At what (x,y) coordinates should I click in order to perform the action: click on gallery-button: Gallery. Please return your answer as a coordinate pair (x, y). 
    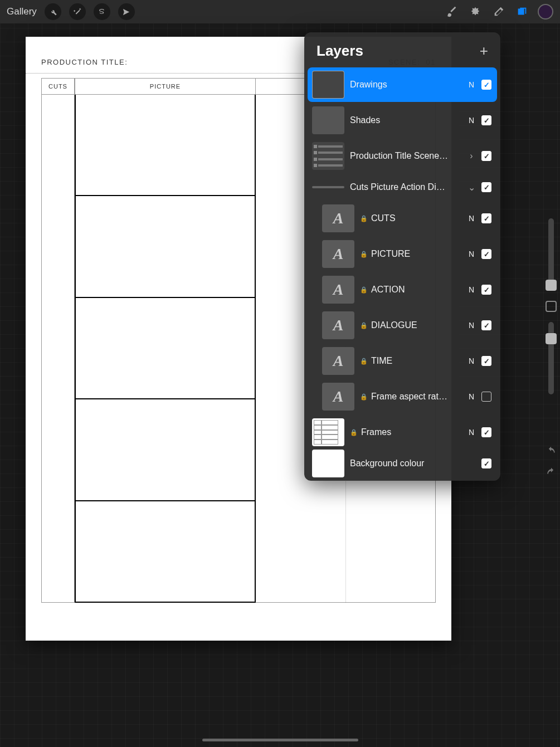
    Looking at the image, I should click on (22, 12).